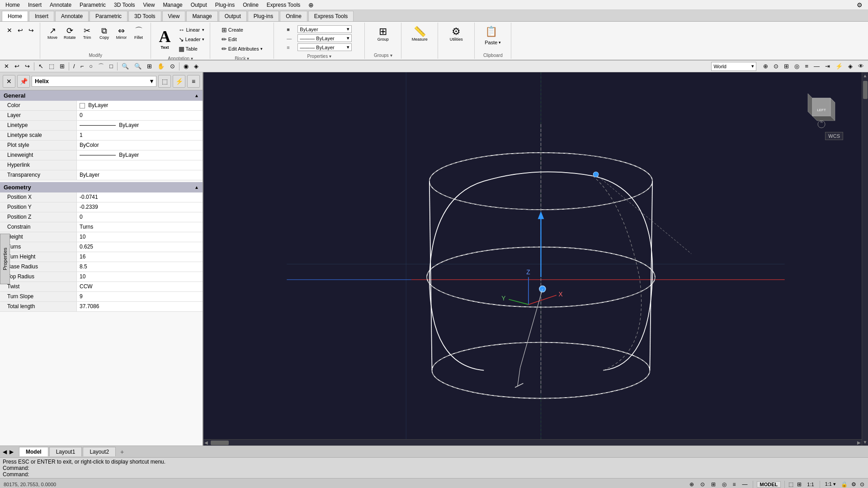 This screenshot has width=868, height=488. I want to click on tab-3dtools: 3D Tools, so click(145, 16).